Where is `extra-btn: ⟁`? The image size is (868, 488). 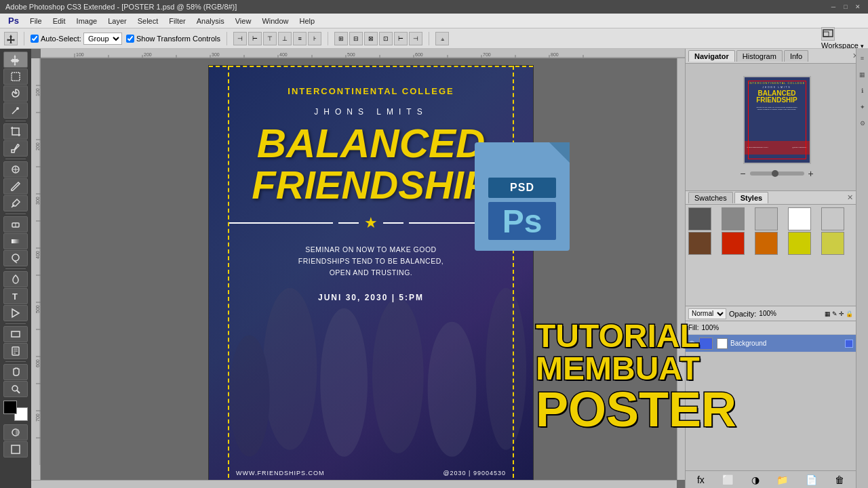
extra-btn: ⟁ is located at coordinates (442, 39).